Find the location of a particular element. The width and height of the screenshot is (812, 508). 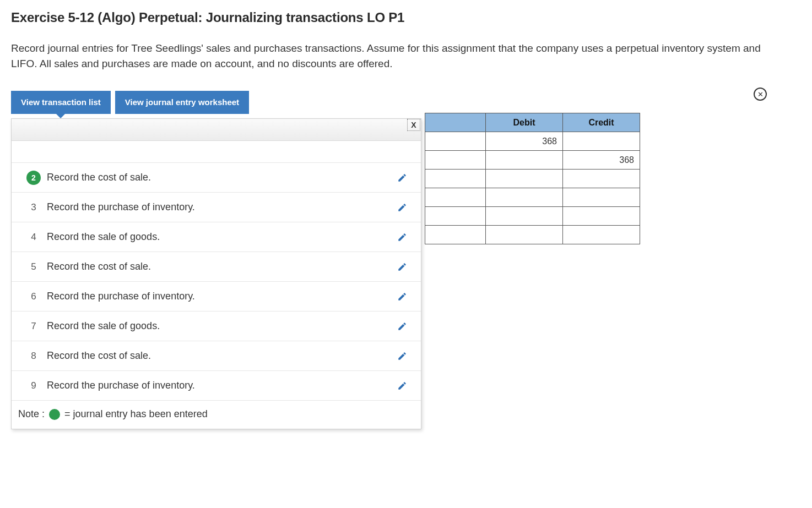

transaction-row: 3Record the purchase of inventory. is located at coordinates (216, 207).